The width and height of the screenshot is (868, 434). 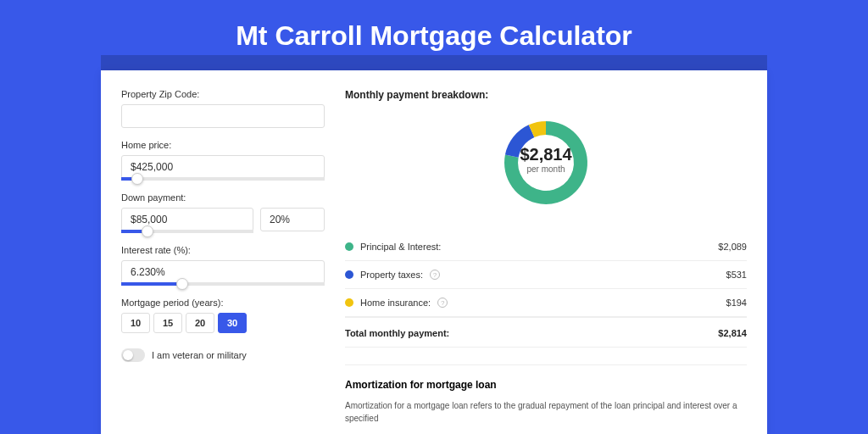 I want to click on period-btn-10: 10, so click(x=136, y=323).